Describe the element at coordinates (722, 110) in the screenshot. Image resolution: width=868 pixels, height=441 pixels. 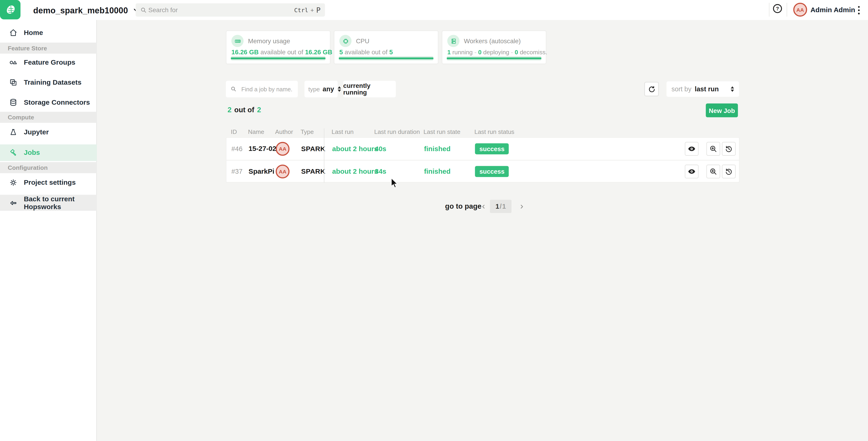
I see `new-job-button: New Job` at that location.